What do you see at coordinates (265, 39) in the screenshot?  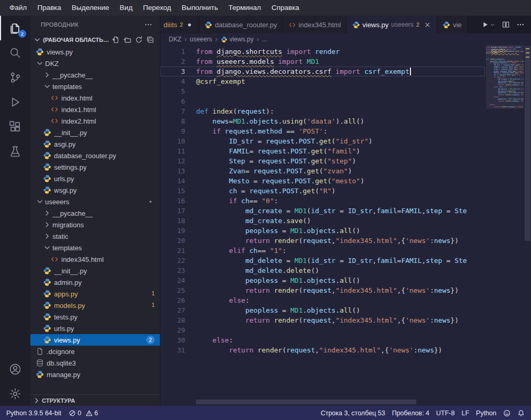 I see `breadcrumb-item: ...` at bounding box center [265, 39].